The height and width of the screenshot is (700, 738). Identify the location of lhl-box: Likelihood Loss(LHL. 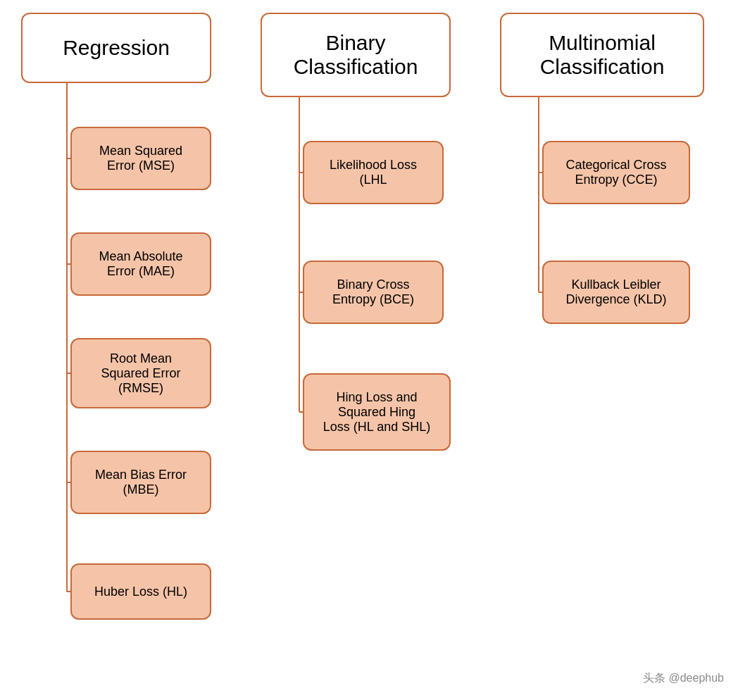
(373, 173).